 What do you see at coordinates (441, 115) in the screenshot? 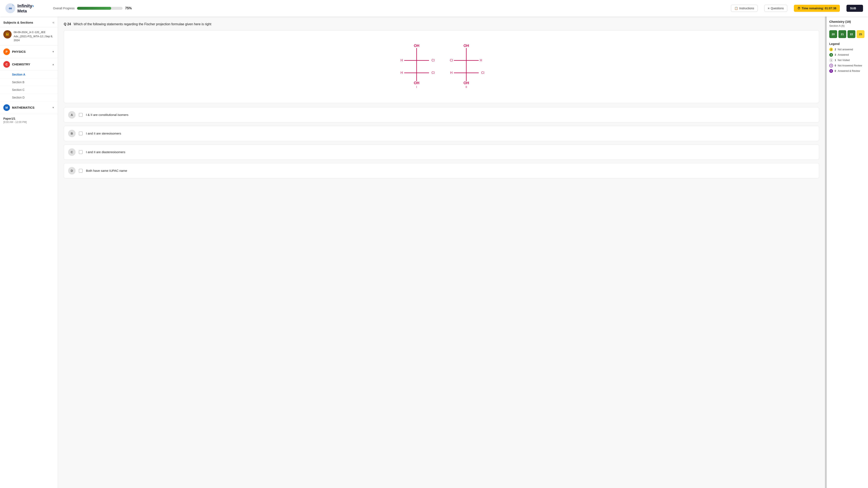
I see `option-a: A I & II are constitutional isomers` at bounding box center [441, 115].